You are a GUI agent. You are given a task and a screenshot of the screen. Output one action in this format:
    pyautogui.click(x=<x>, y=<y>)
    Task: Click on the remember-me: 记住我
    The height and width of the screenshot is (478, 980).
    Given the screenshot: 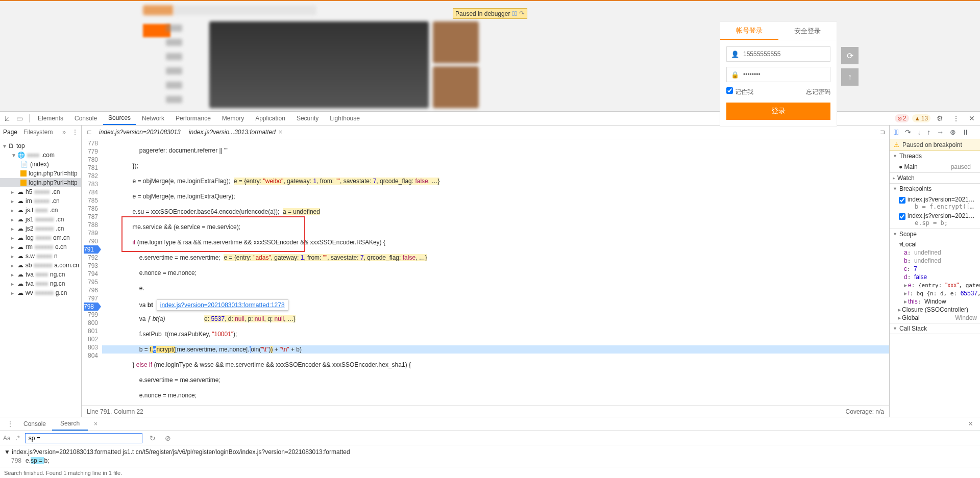 What is the action you would take?
    pyautogui.click(x=740, y=92)
    